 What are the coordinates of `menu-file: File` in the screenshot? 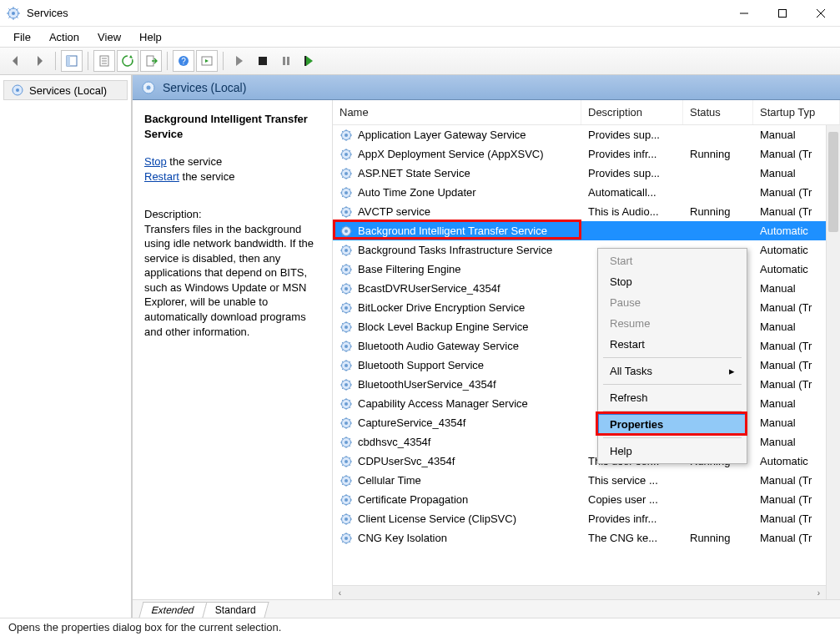 It's located at (22, 37).